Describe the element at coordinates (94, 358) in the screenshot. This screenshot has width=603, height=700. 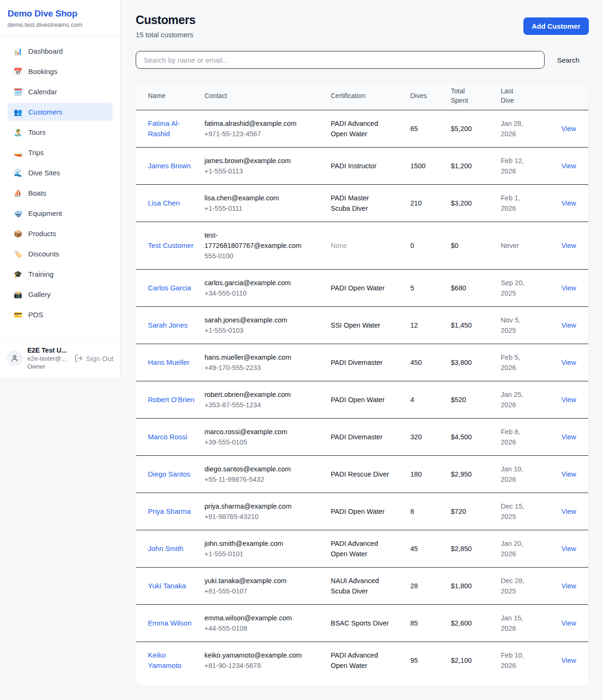
I see `sign-out-button: Sign Out` at that location.